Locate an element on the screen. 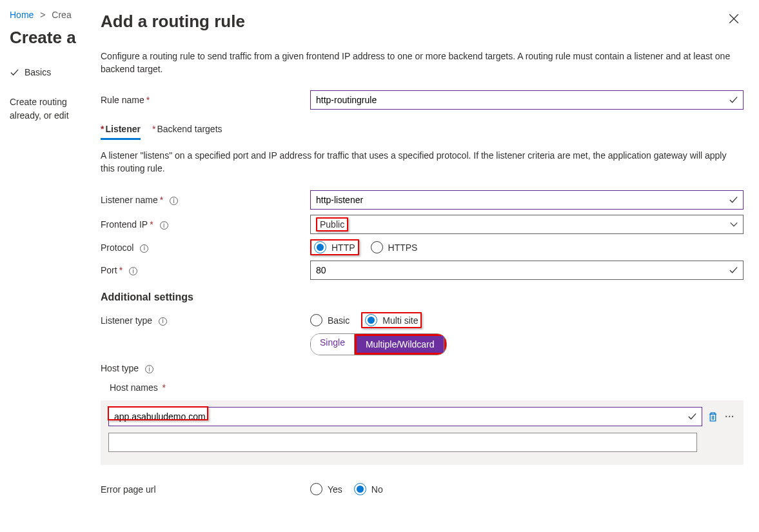 The width and height of the screenshot is (759, 532). listener-name-input is located at coordinates (527, 200).